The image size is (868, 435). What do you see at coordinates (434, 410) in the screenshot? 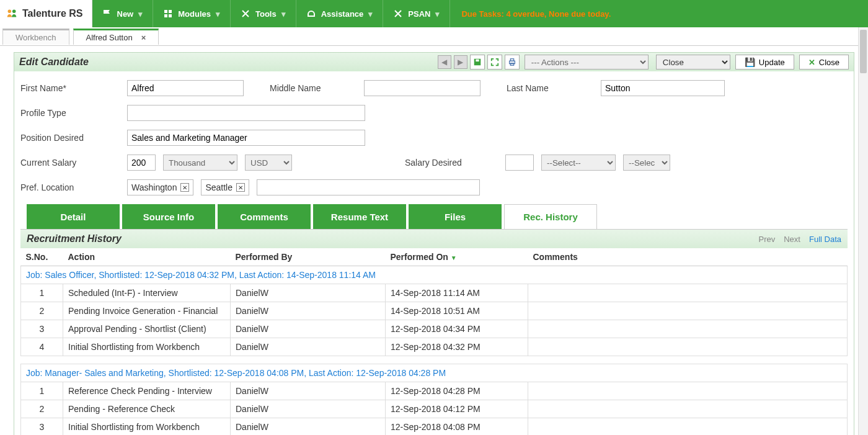
I see `history-row: 2Pending - Reference CheckDanielW12-Sep-…` at bounding box center [434, 410].